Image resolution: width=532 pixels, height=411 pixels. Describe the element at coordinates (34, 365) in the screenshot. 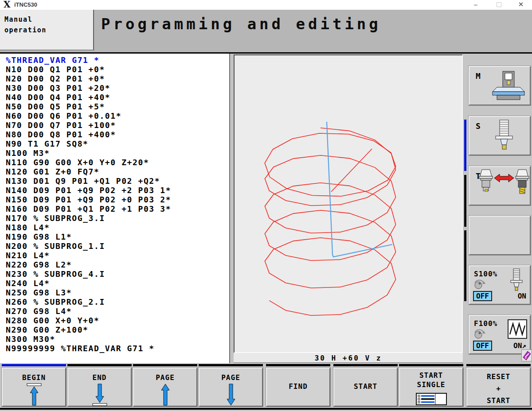

I see `softkey-select-indicator-active` at that location.